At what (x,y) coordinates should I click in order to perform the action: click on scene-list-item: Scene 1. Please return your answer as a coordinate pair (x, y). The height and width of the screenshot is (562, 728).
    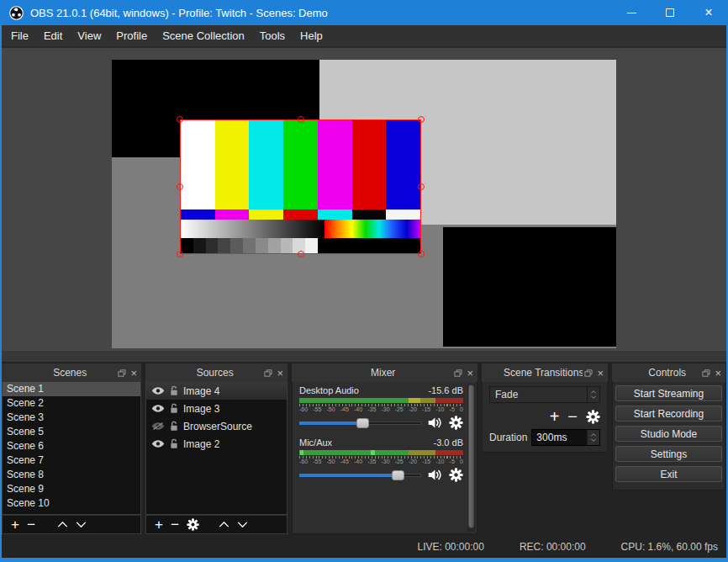
    Looking at the image, I should click on (71, 389).